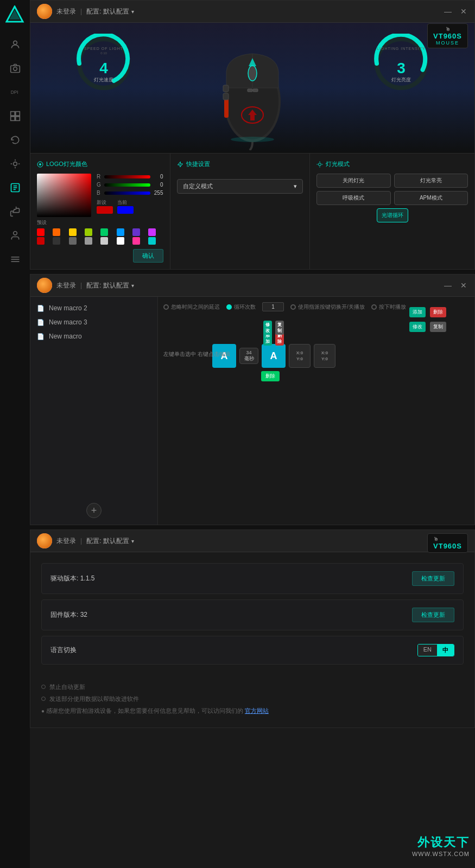 The height and width of the screenshot is (868, 475). Describe the element at coordinates (328, 307) in the screenshot. I see `toggle-option: 使用指派按键切换开/关播放` at that location.